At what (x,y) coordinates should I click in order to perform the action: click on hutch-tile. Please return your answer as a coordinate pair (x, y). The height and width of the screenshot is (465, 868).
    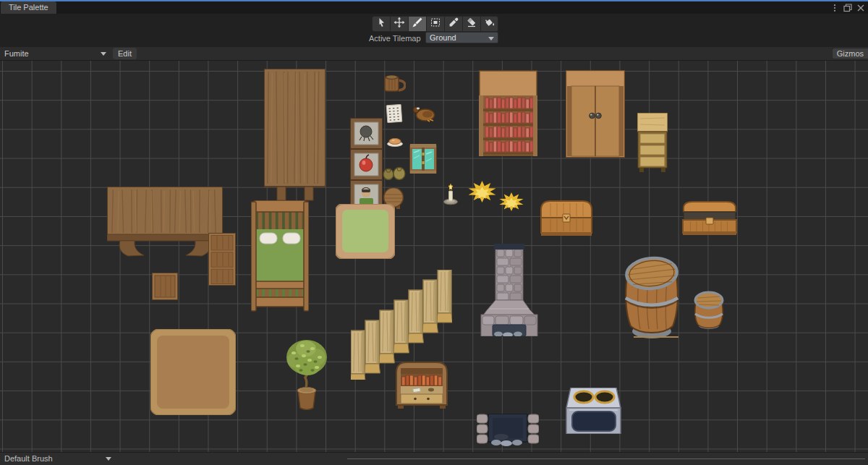
    Looking at the image, I should click on (422, 384).